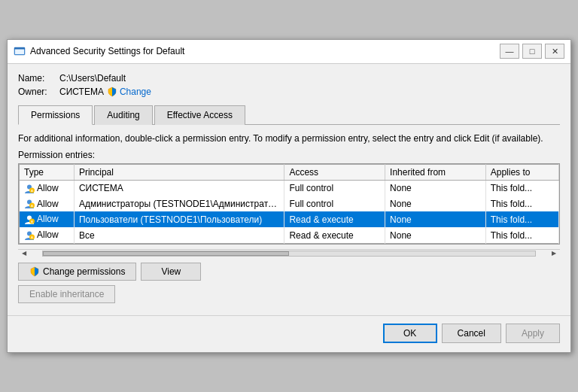  I want to click on enable-inheritance-button: Enable inheritance, so click(66, 294).